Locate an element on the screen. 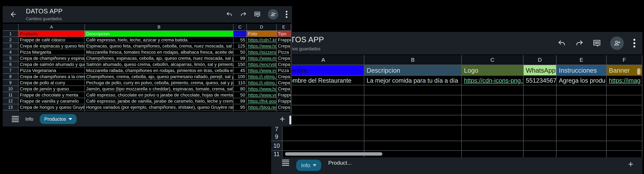 This screenshot has width=644, height=174. cell-C11 is located at coordinates (492, 154).